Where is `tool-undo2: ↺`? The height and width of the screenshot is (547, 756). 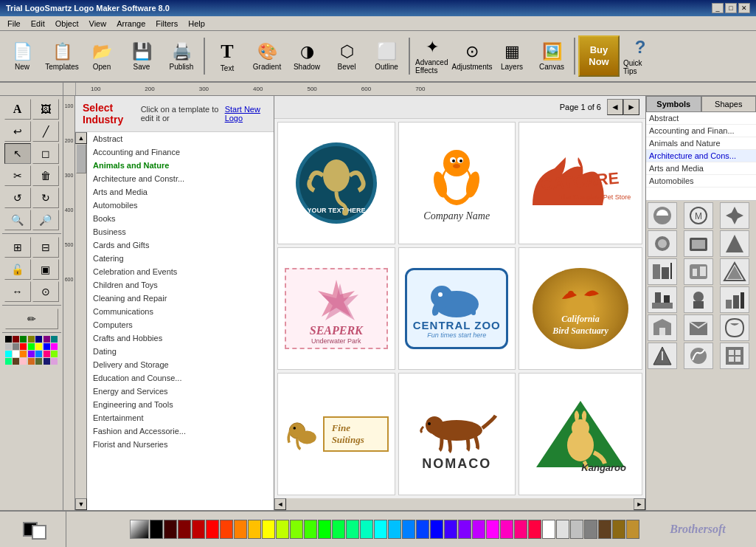 tool-undo2: ↺ is located at coordinates (18, 198).